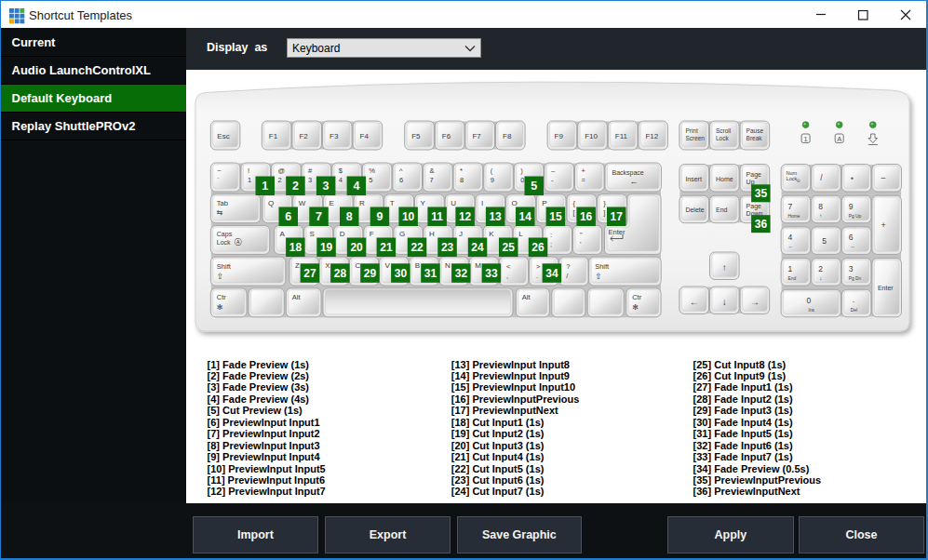 The image size is (928, 560). What do you see at coordinates (424, 203) in the screenshot?
I see `svg-text: Y` at bounding box center [424, 203].